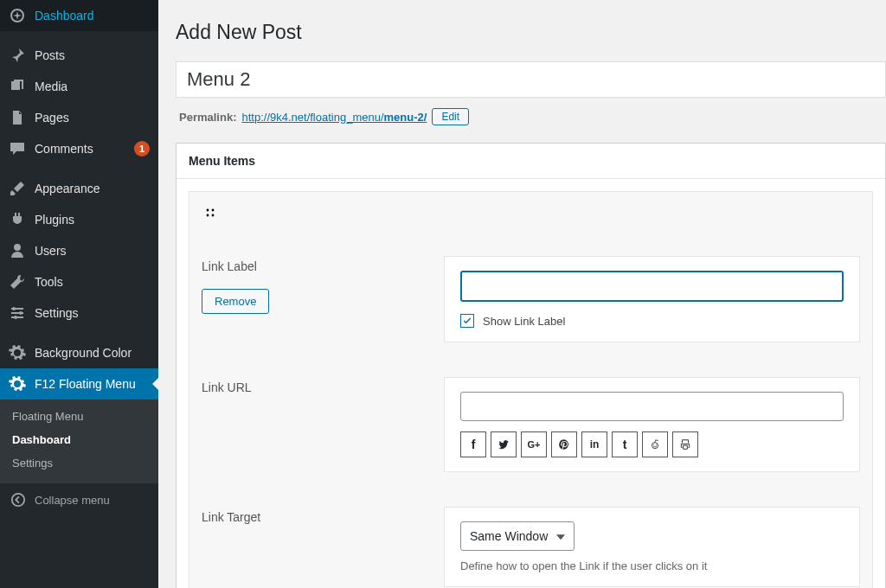 This screenshot has height=588, width=886. What do you see at coordinates (17, 86) in the screenshot?
I see `media-icon` at bounding box center [17, 86].